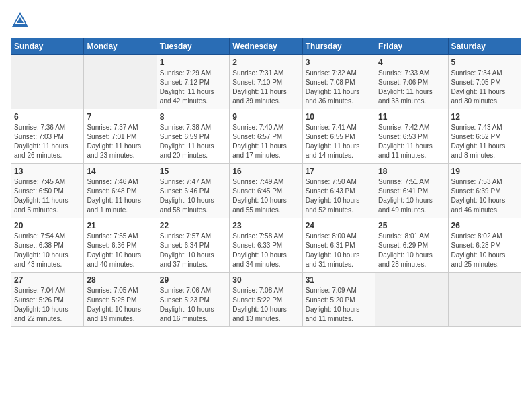 This screenshot has height=411, width=532. What do you see at coordinates (411, 87) in the screenshot?
I see `day-info: Sunrise: 7:33 AM Sunset: 7:06 PM Dayligh…` at bounding box center [411, 87].